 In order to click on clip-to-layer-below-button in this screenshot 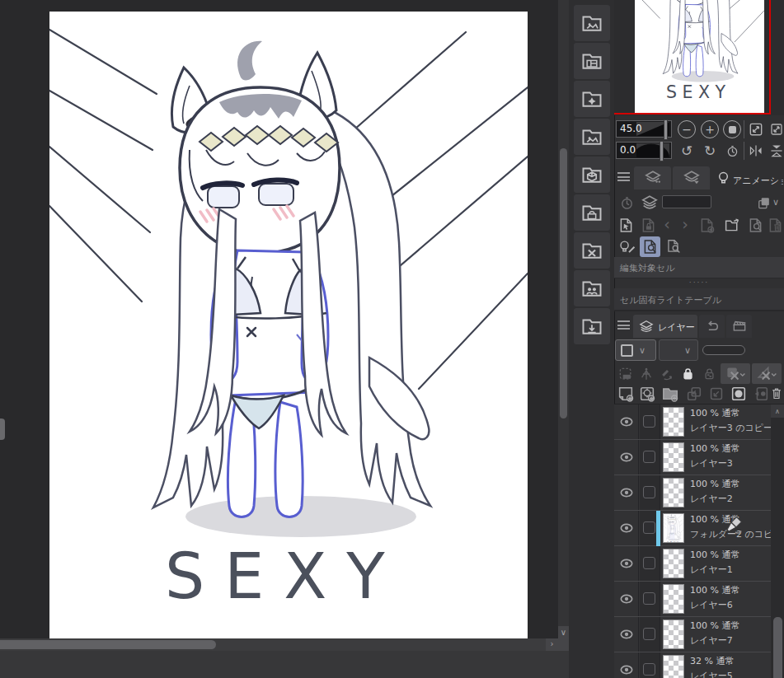, I will do `click(625, 374)`.